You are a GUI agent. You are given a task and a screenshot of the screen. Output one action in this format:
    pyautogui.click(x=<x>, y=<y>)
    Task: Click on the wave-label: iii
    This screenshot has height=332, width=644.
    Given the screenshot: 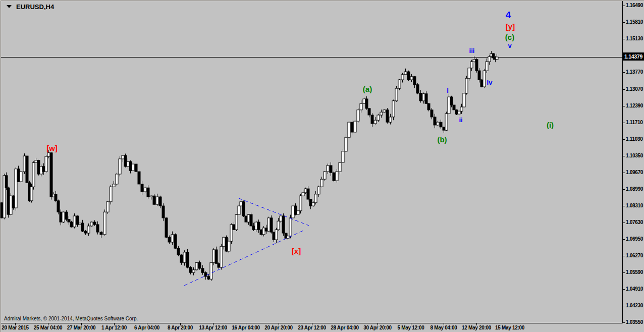 What is the action you would take?
    pyautogui.click(x=472, y=50)
    